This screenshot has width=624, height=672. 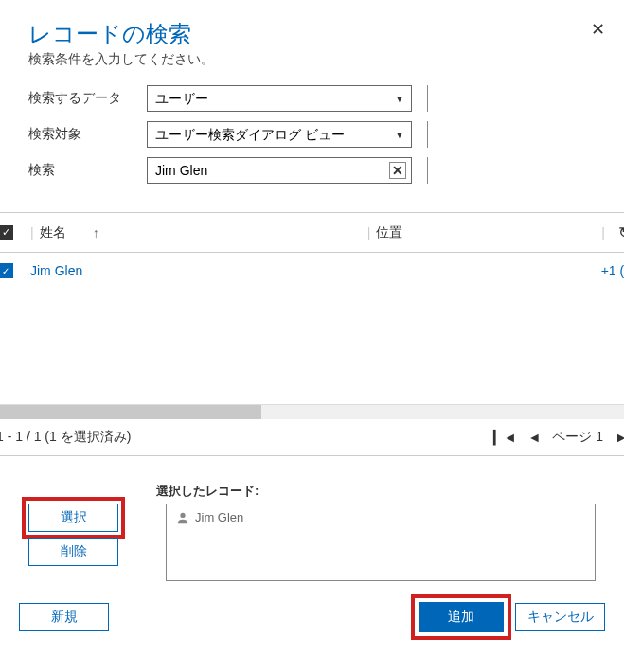 What do you see at coordinates (53, 233) in the screenshot?
I see `column-name-header: 姓名` at bounding box center [53, 233].